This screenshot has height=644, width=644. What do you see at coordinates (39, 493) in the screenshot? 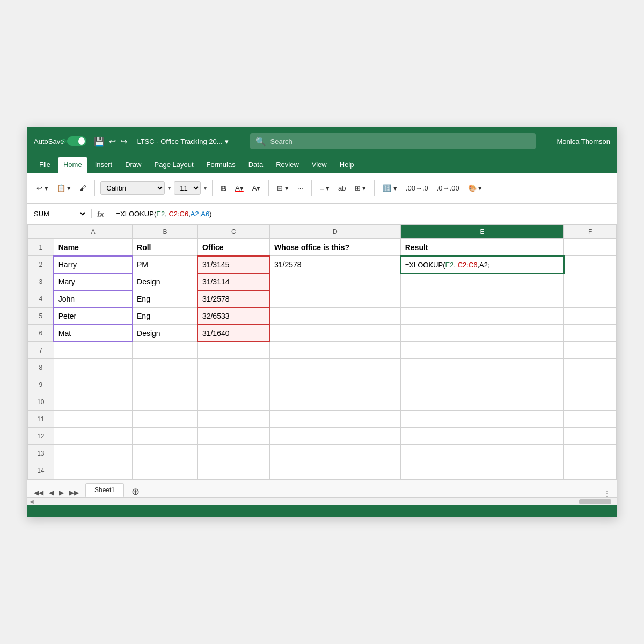
I see `first-sheet-btn: ◀◀` at bounding box center [39, 493].